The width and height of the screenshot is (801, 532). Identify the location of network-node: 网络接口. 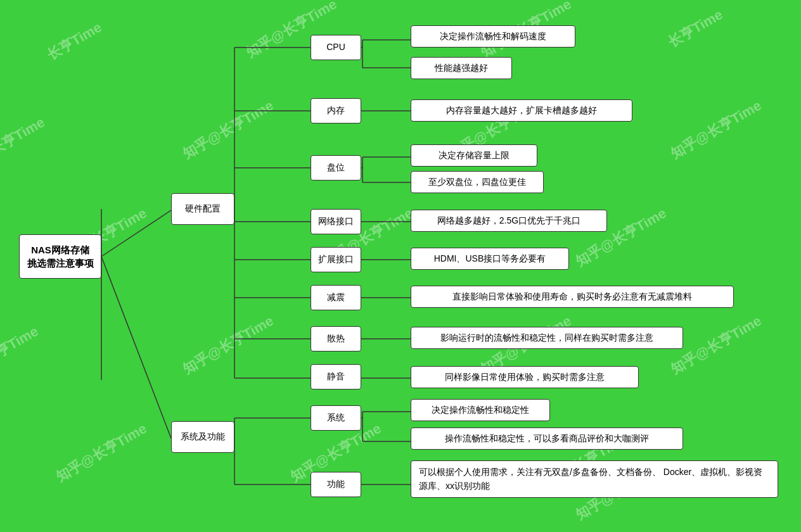
(336, 222).